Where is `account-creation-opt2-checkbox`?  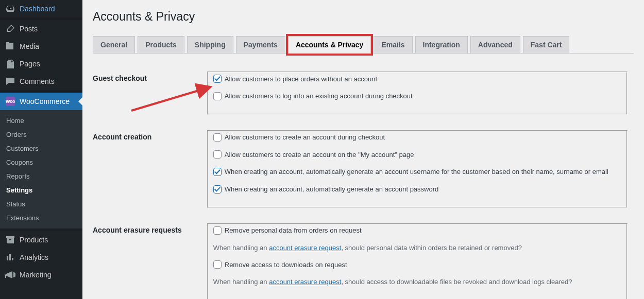
account-creation-opt2-checkbox is located at coordinates (217, 154).